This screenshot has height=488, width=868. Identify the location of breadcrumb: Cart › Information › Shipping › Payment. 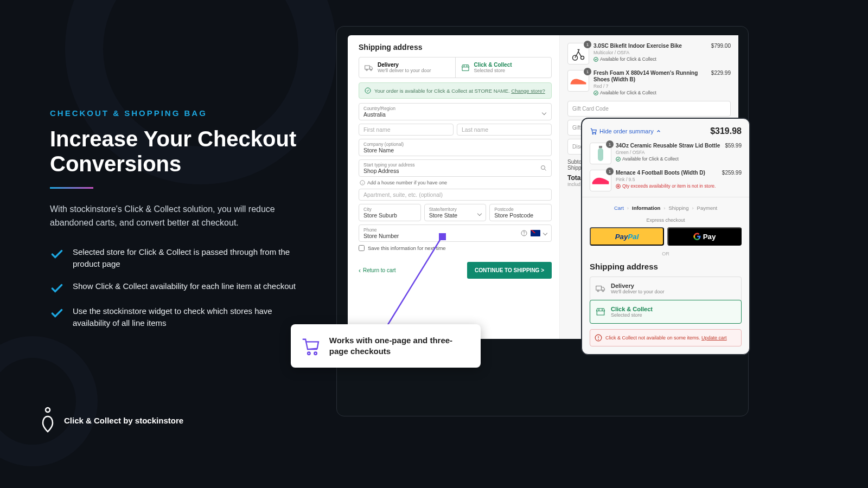
(666, 208).